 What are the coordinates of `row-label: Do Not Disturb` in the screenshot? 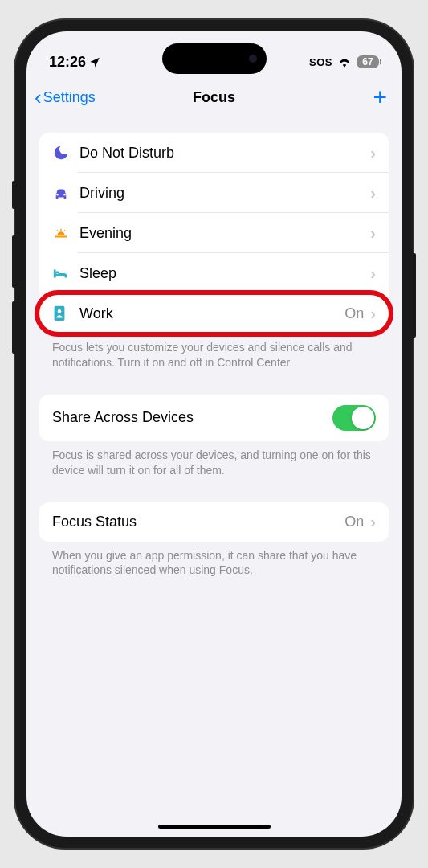 It's located at (225, 153).